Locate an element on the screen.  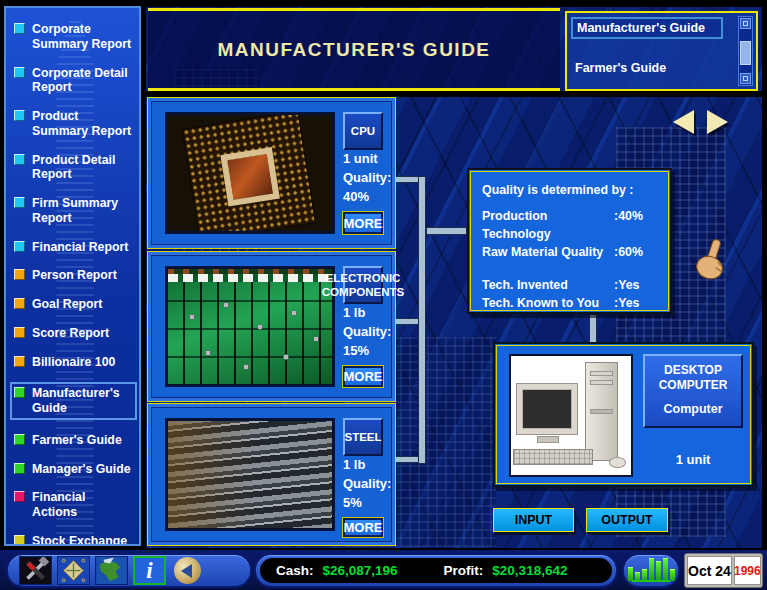
status-bar: i Cash: $26,087,196 Profit: $20,318,642 … is located at coordinates (384, 569).